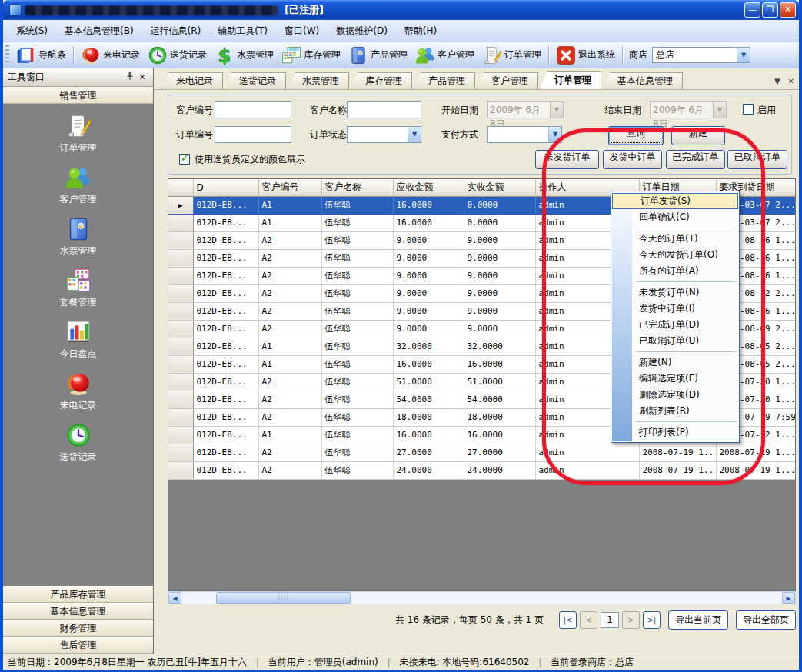 The width and height of the screenshot is (802, 672). Describe the element at coordinates (571, 80) in the screenshot. I see `tab-6: 订单管理` at that location.